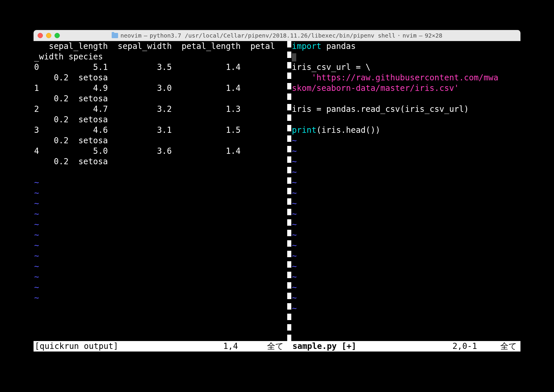  What do you see at coordinates (406, 88) in the screenshot?
I see `code-line: skom/seaborn-data/master/iris.csv'` at bounding box center [406, 88].